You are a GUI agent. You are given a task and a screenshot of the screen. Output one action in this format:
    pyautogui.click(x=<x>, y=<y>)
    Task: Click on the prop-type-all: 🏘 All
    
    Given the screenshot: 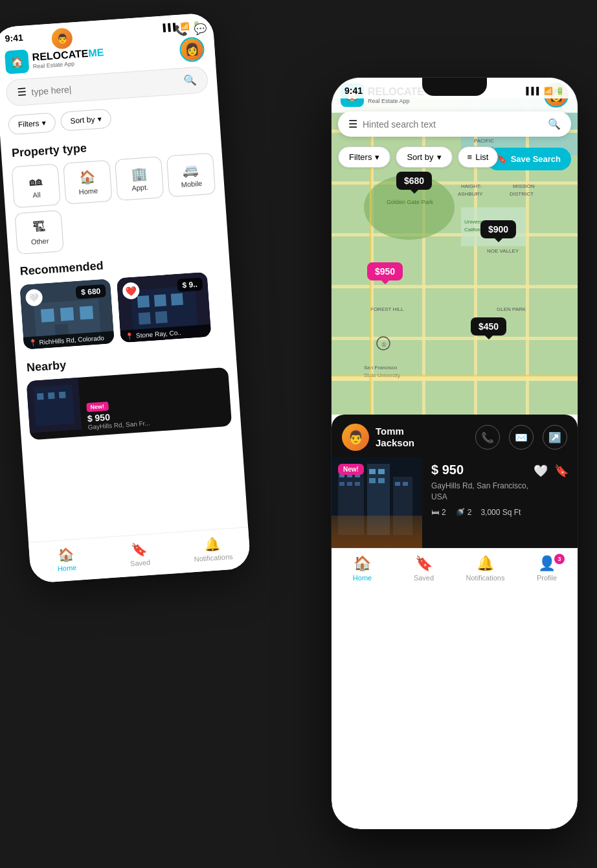 What is the action you would take?
    pyautogui.click(x=36, y=185)
    